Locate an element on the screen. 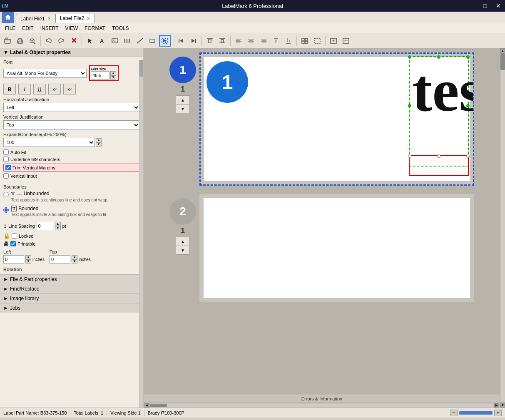  menu-file: FILE is located at coordinates (10, 28).